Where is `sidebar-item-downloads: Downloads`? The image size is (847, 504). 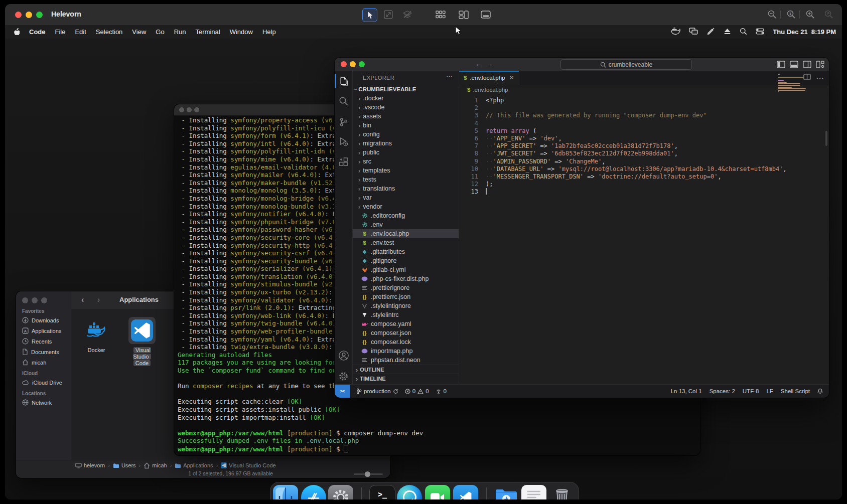 sidebar-item-downloads: Downloads is located at coordinates (44, 320).